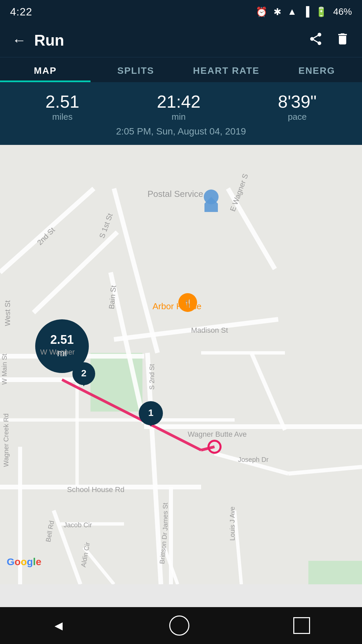 This screenshot has height=644, width=362. Describe the element at coordinates (278, 12) in the screenshot. I see `bluetooth-icon: ✱` at that location.